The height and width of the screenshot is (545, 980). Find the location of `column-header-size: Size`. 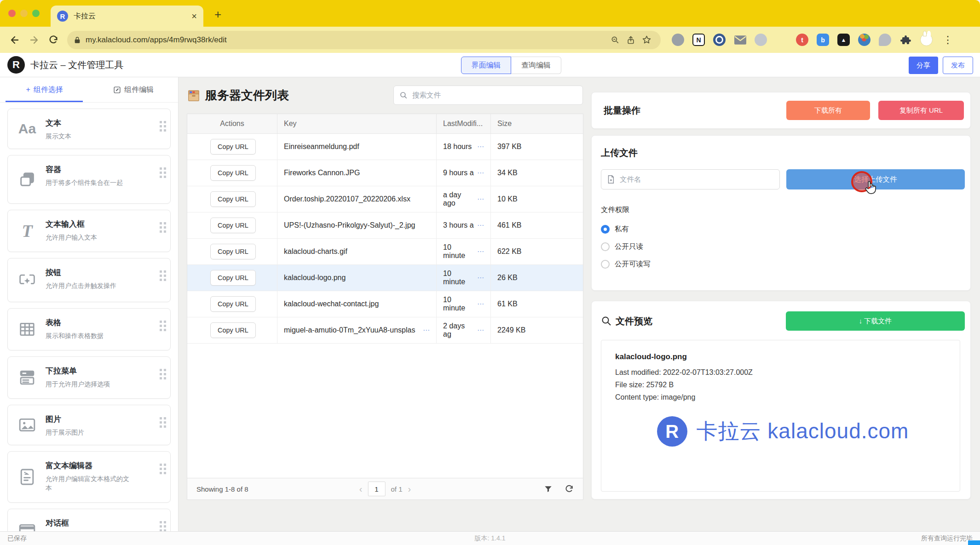

column-header-size: Size is located at coordinates (537, 124).